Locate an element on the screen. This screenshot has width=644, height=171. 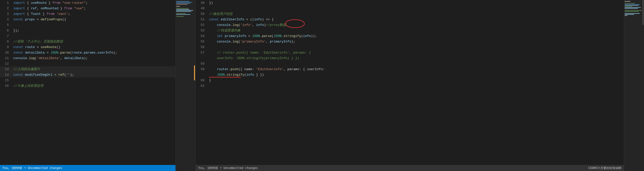
line-row: 59 router.push({ name: 'EditUserinfo', p… is located at coordinates (410, 69).